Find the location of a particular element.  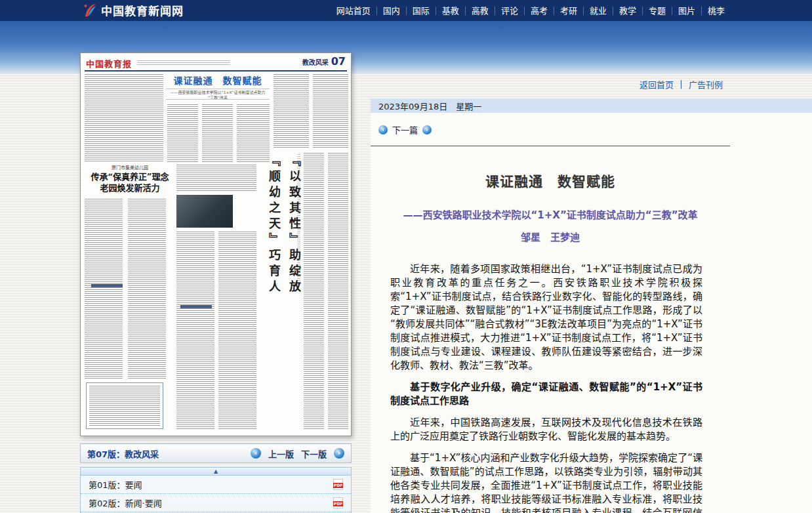

version-list: 第01版：要闻 PDF 第02版：新闻·要闻 PDF is located at coordinates (216, 495).